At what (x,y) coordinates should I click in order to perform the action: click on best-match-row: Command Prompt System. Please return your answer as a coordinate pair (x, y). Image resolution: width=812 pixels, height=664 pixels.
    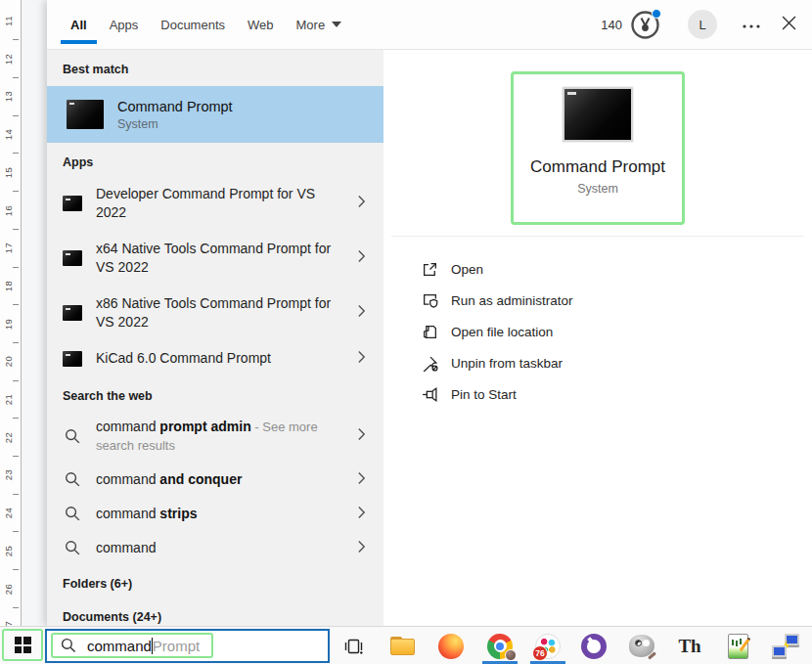
    Looking at the image, I should click on (215, 114).